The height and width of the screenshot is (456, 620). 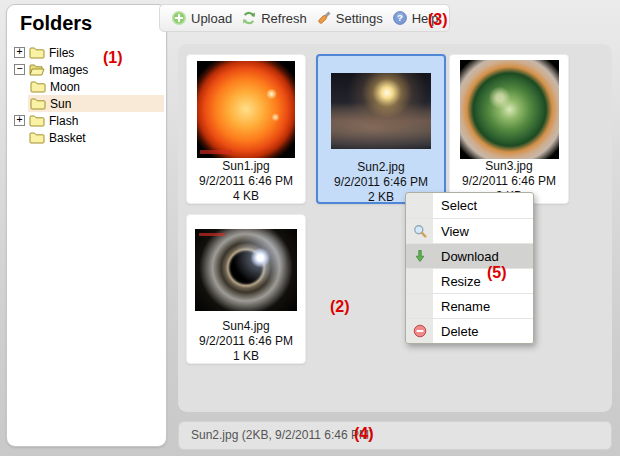 What do you see at coordinates (284, 18) in the screenshot?
I see `refresh-label: Refresh` at bounding box center [284, 18].